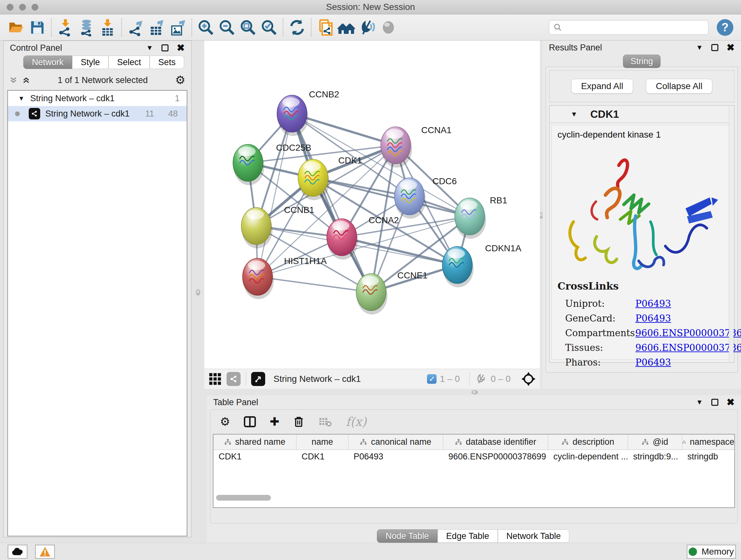 The width and height of the screenshot is (741, 560). Describe the element at coordinates (559, 536) in the screenshot. I see `table-tabs: Node Table Edge Table Network Table` at that location.